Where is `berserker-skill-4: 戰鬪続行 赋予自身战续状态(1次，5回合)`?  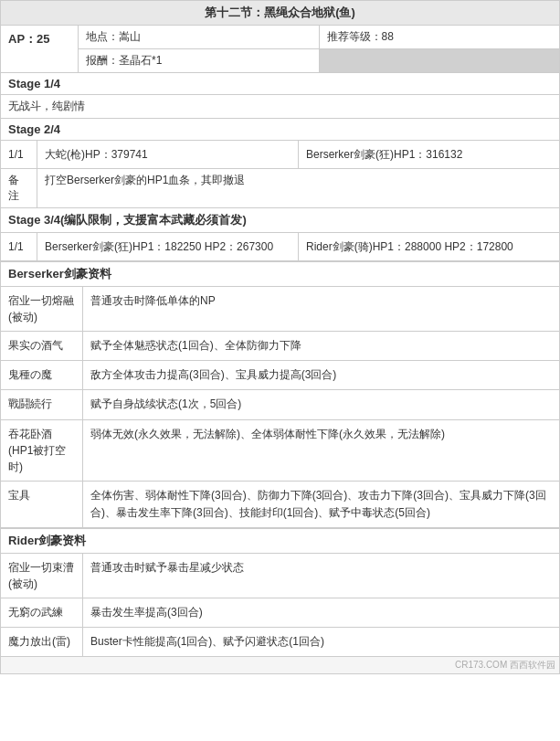 berserker-skill-4: 戰鬪続行 赋予自身战续状态(1次，5回合) is located at coordinates (280, 405).